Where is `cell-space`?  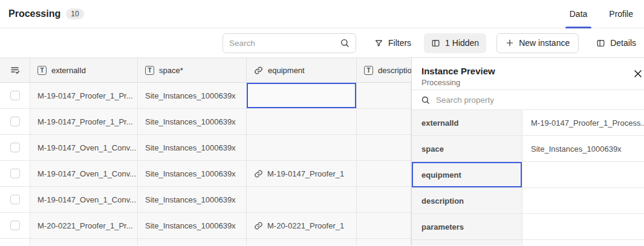
cell-space is located at coordinates (192, 242).